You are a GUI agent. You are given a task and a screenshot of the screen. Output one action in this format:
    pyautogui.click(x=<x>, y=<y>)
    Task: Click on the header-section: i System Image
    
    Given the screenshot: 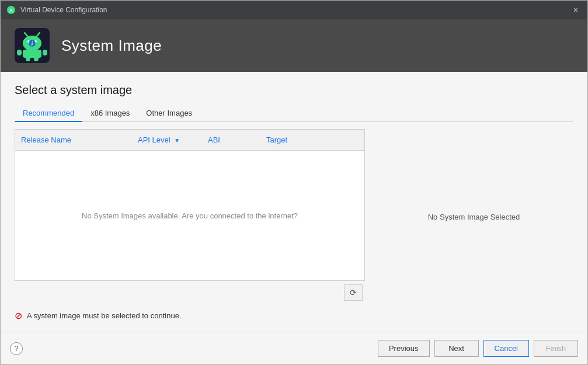 What is the action you would take?
    pyautogui.click(x=294, y=46)
    